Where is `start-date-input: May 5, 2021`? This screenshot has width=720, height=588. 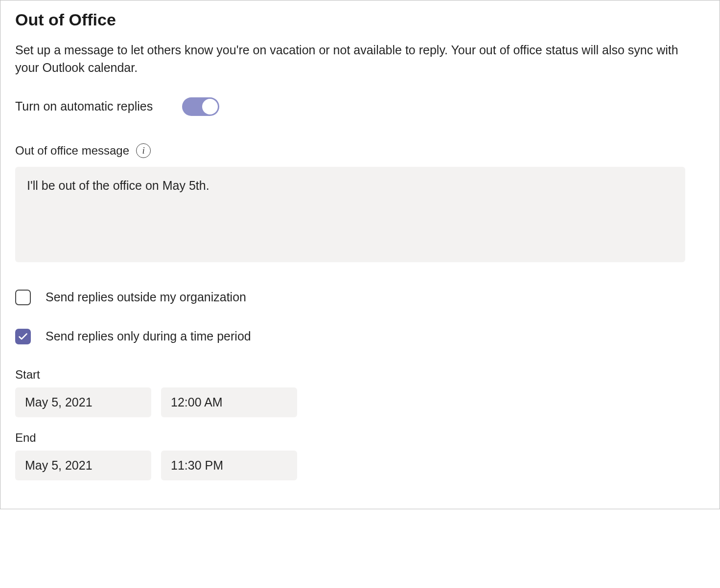
start-date-input: May 5, 2021 is located at coordinates (83, 402).